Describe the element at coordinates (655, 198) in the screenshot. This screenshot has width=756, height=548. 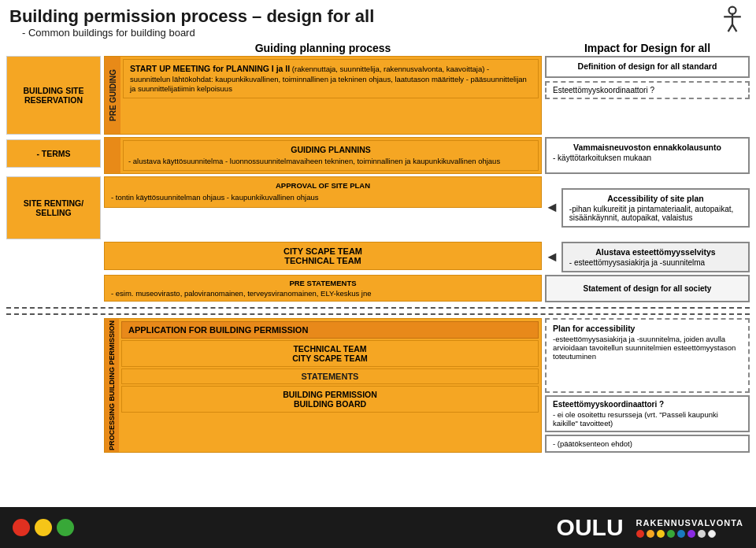
I see `accessibility-site-title: Accessibility of site plan` at that location.